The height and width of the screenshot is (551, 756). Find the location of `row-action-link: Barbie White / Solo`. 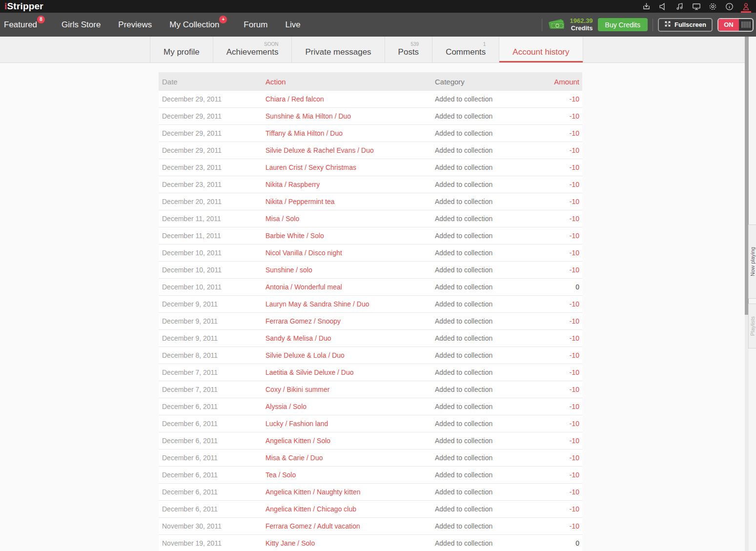

row-action-link: Barbie White / Solo is located at coordinates (347, 236).